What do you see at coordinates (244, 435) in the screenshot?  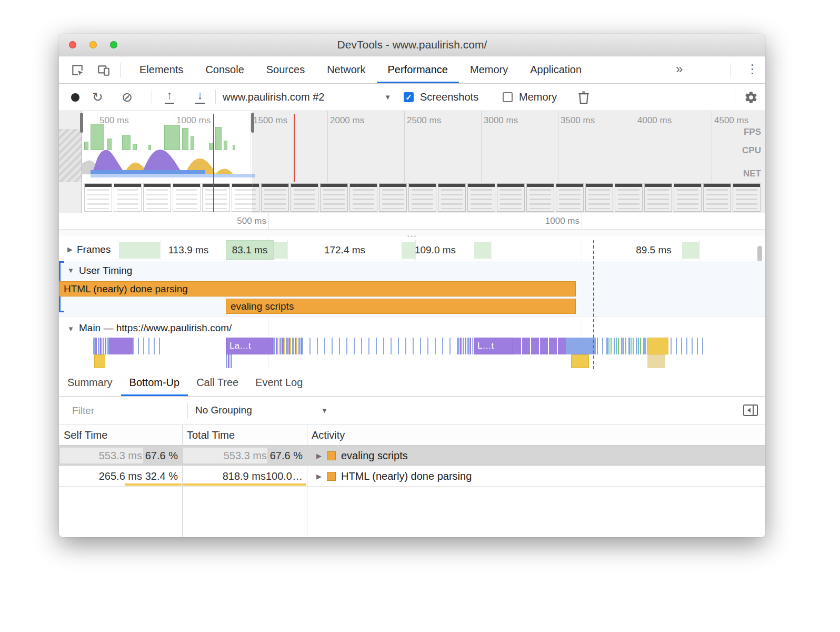 I see `column-header-total-time: Total Time` at bounding box center [244, 435].